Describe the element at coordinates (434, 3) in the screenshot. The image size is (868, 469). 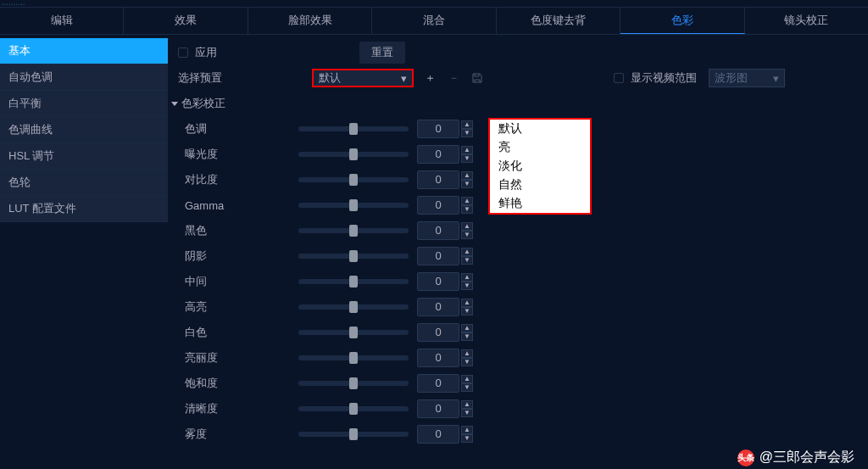
I see `window-drag-dots: ●●●●●●●●●●` at that location.